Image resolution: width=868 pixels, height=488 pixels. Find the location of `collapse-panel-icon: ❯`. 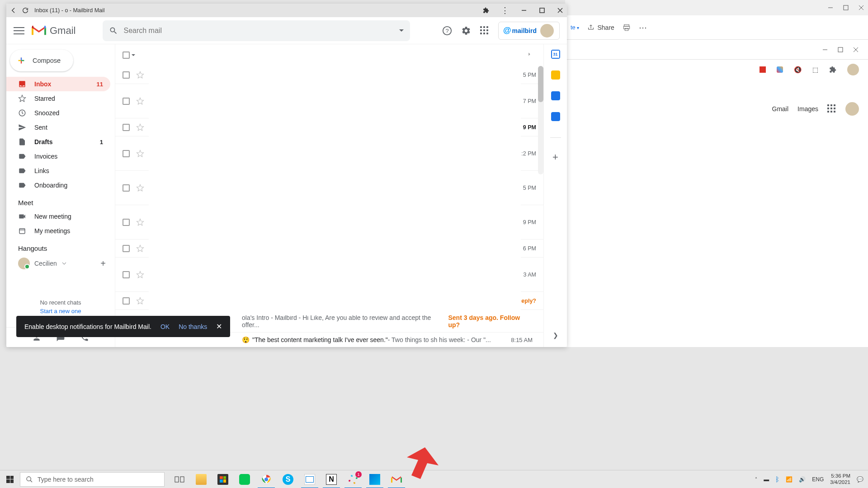

collapse-panel-icon: ❯ is located at coordinates (556, 335).